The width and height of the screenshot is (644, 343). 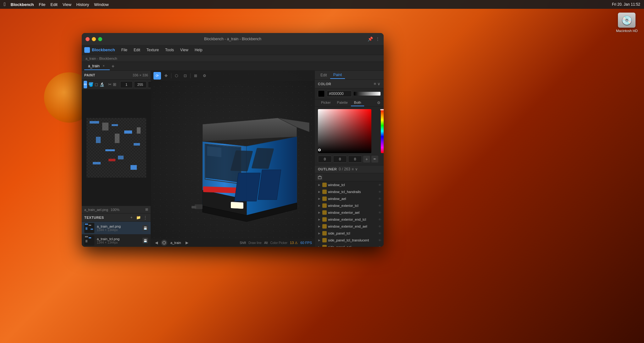 I want to click on texture-item-tcl: a_train_tcl.png 1344 × 1344px 💾, so click(x=116, y=241).